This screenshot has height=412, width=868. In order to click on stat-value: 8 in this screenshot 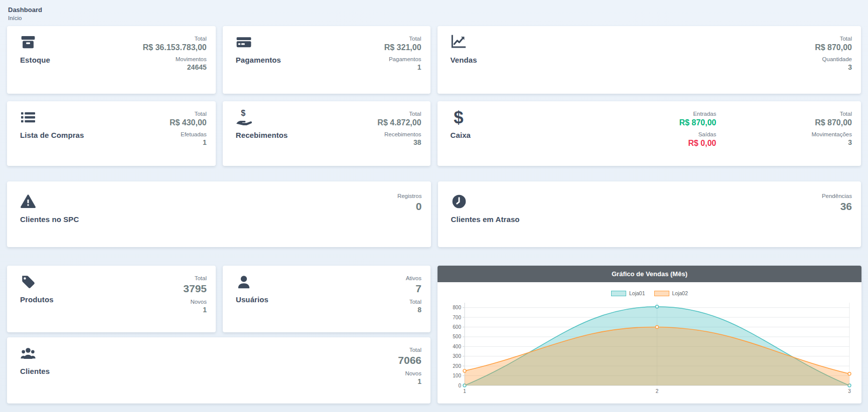, I will do `click(415, 310)`.